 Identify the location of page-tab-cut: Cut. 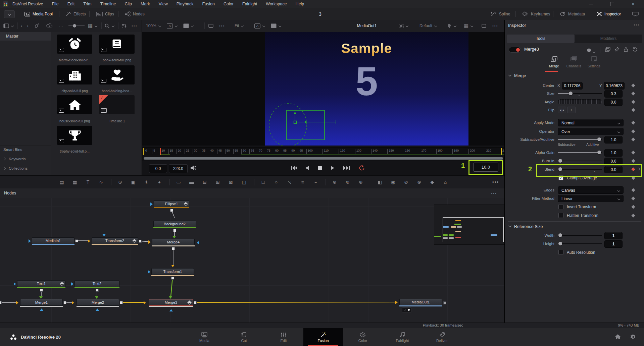
(244, 337).